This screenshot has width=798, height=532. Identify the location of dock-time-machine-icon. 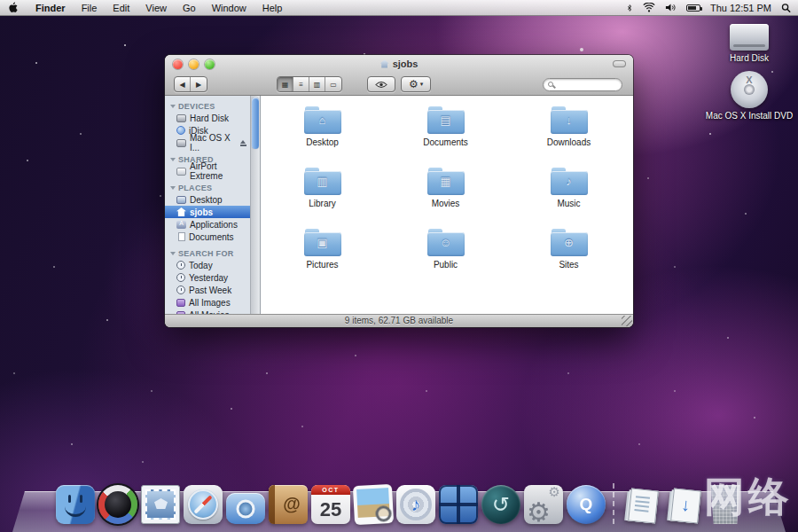
(501, 505).